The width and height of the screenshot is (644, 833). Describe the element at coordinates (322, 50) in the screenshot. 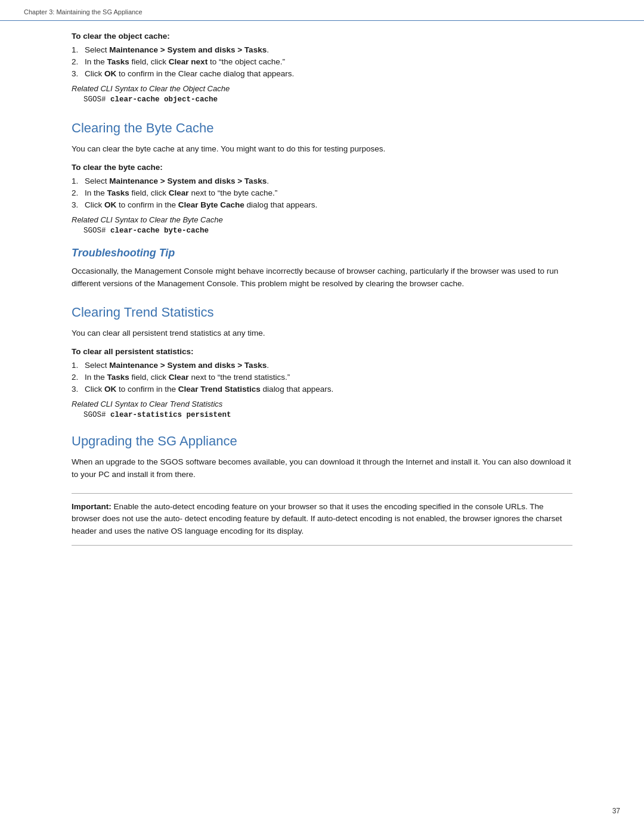

I see `object-cache-step-1: 1. Select Maintenance > System and disks…` at that location.